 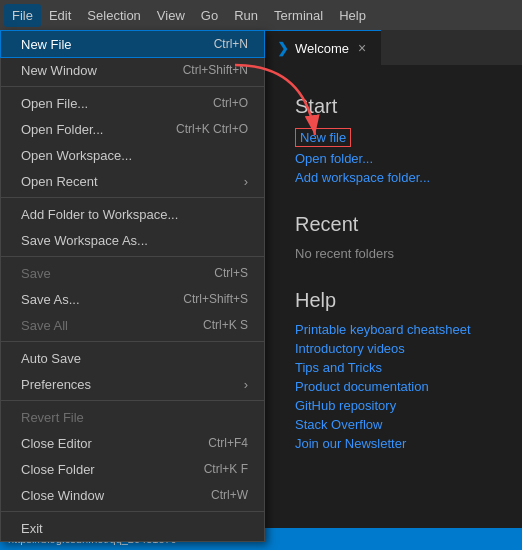 What do you see at coordinates (352, 16) in the screenshot?
I see `menubar-help: Help` at bounding box center [352, 16].